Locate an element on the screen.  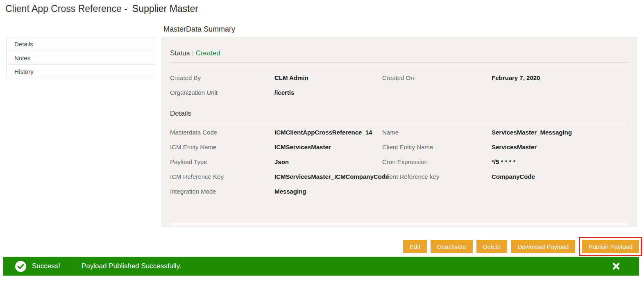
field-label: Client Reference key is located at coordinates (437, 176).